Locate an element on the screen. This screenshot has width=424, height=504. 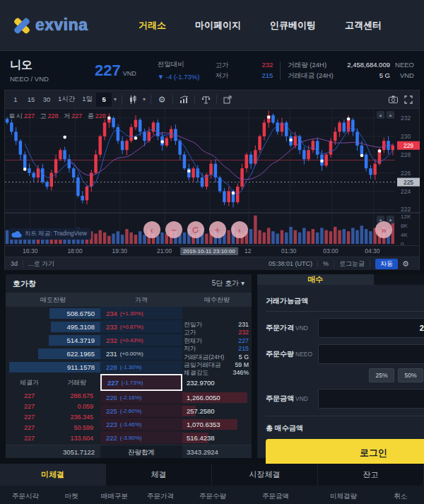
percent-scale-button: % is located at coordinates (326, 264).